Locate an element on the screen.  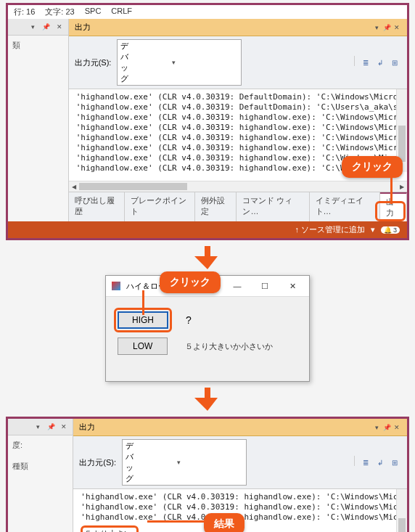
bottom-tabs: 呼び出し履歴 ブレークポイント 例外設定 コマンド ウィン… イミディエイト… … is located at coordinates (238, 206).